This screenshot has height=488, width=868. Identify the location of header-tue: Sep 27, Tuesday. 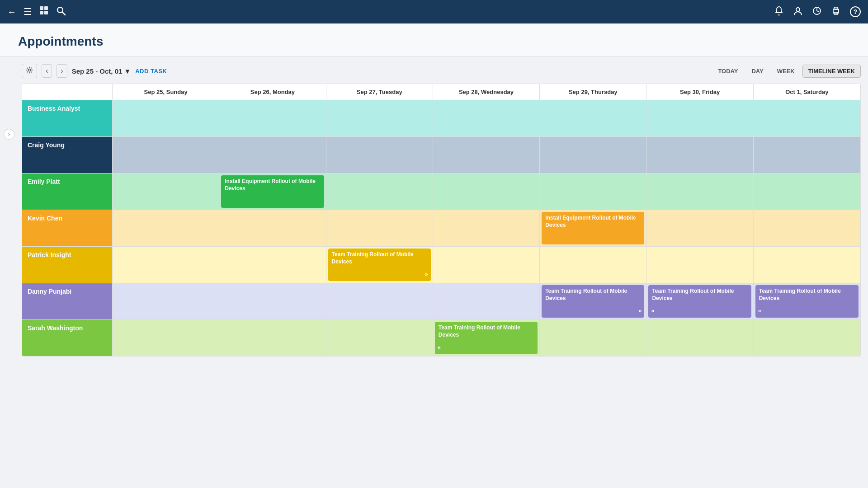
(380, 92).